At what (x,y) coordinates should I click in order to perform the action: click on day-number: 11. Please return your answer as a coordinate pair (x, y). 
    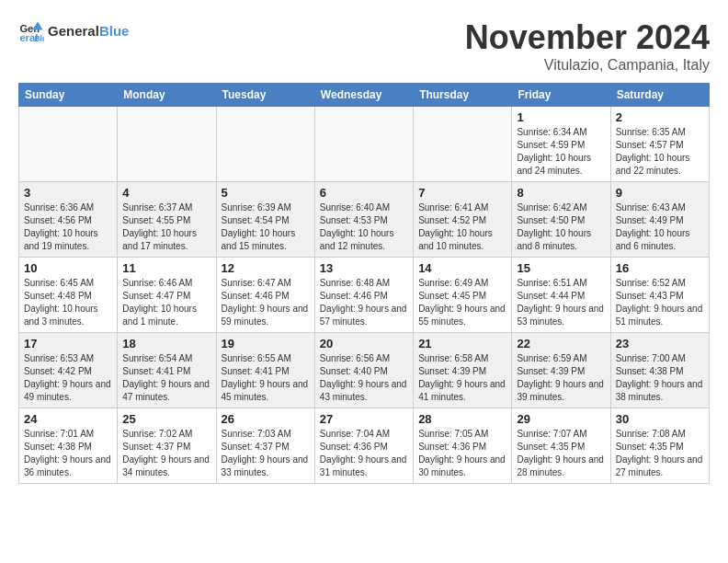
    Looking at the image, I should click on (166, 269).